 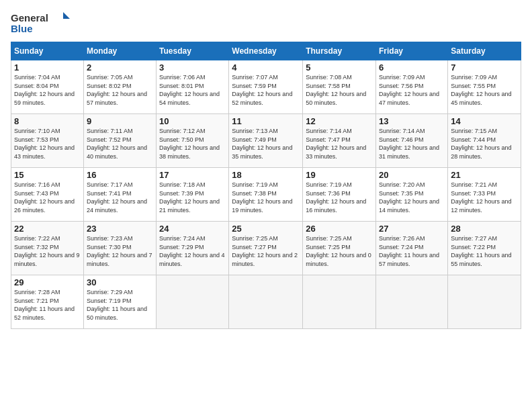 I want to click on day-info: Sunrise: 7:09 AMSunset: 7:55 PMDaylight:…, so click(x=484, y=90).